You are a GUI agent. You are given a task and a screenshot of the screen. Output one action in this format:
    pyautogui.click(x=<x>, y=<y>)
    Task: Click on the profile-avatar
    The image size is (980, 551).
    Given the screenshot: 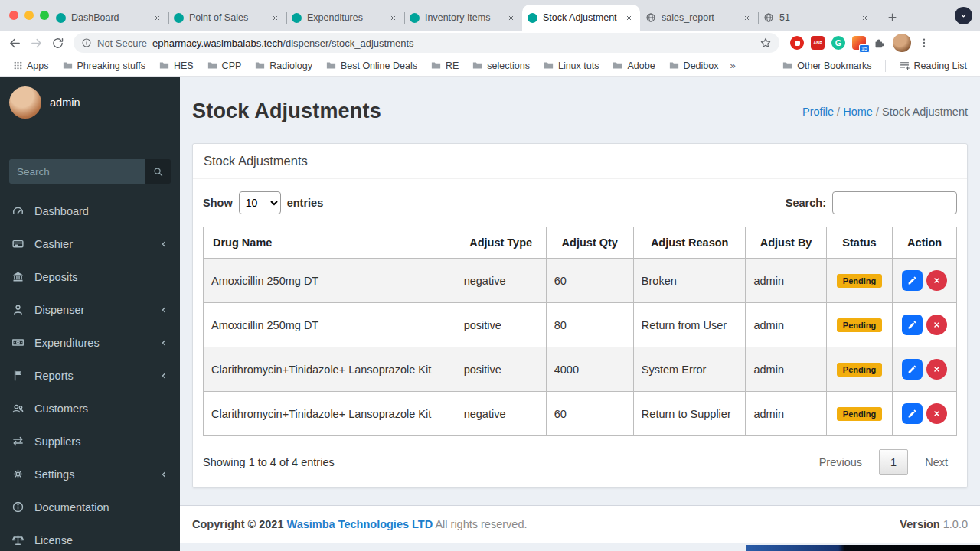 What is the action you would take?
    pyautogui.click(x=902, y=43)
    